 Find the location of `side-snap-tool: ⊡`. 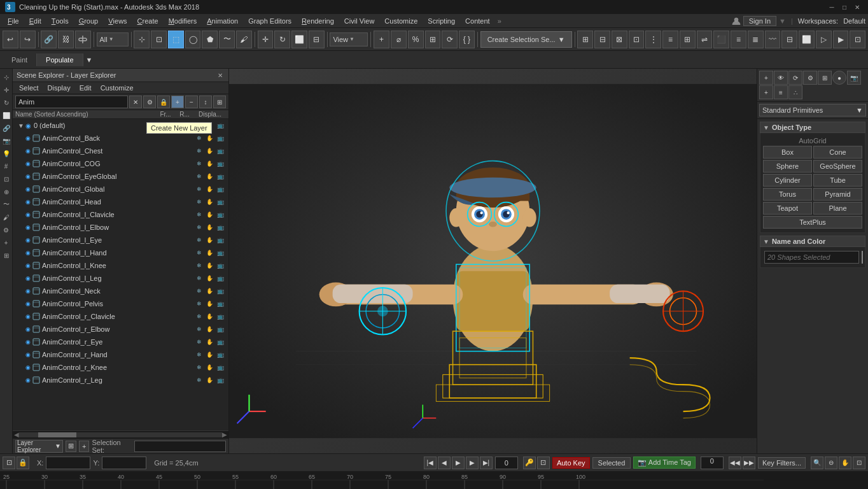

side-snap-tool: ⊡ is located at coordinates (6, 179).